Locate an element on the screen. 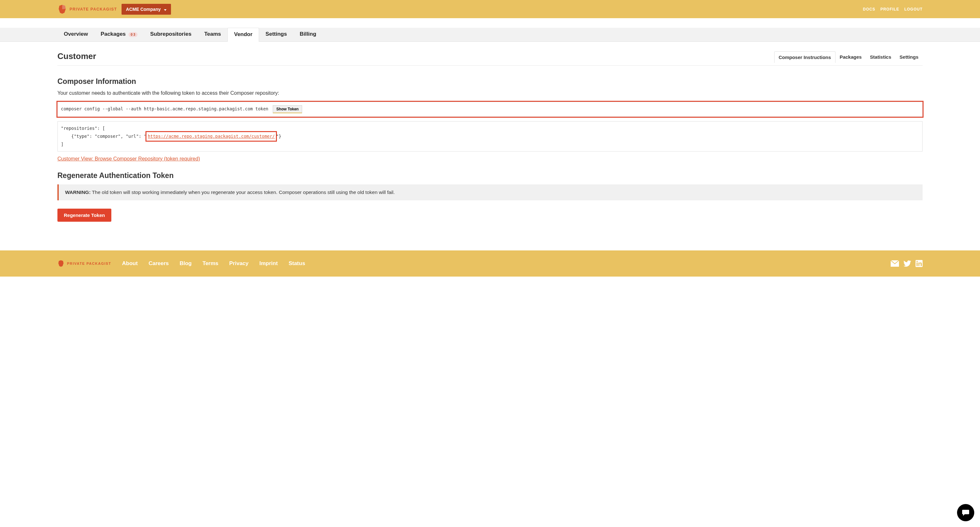  profile-link: PROFILE is located at coordinates (890, 9).